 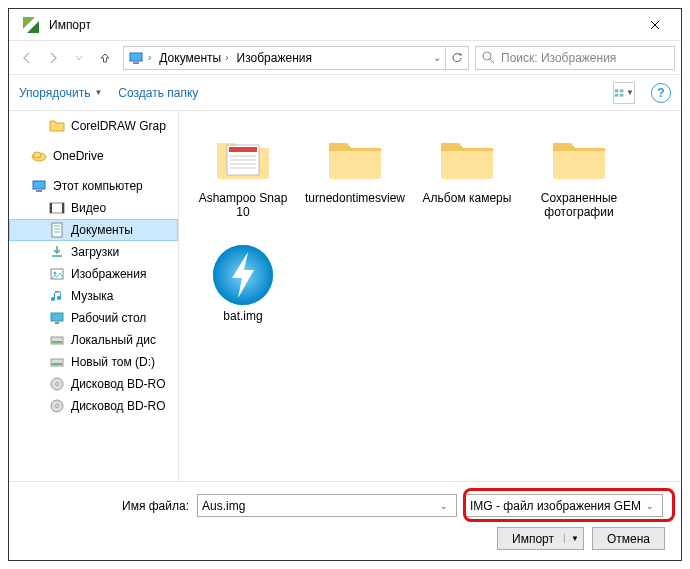 What do you see at coordinates (27, 58) in the screenshot?
I see `back-button` at bounding box center [27, 58].